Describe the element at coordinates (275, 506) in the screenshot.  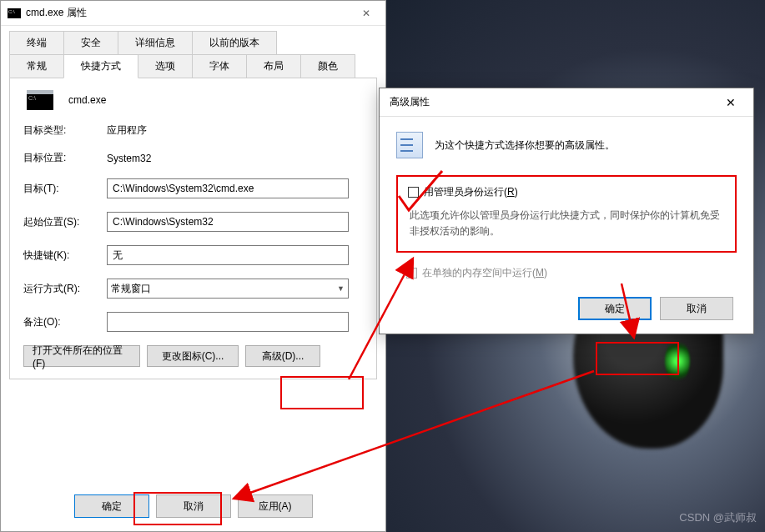
I see `apply-button: 应用(A)` at that location.